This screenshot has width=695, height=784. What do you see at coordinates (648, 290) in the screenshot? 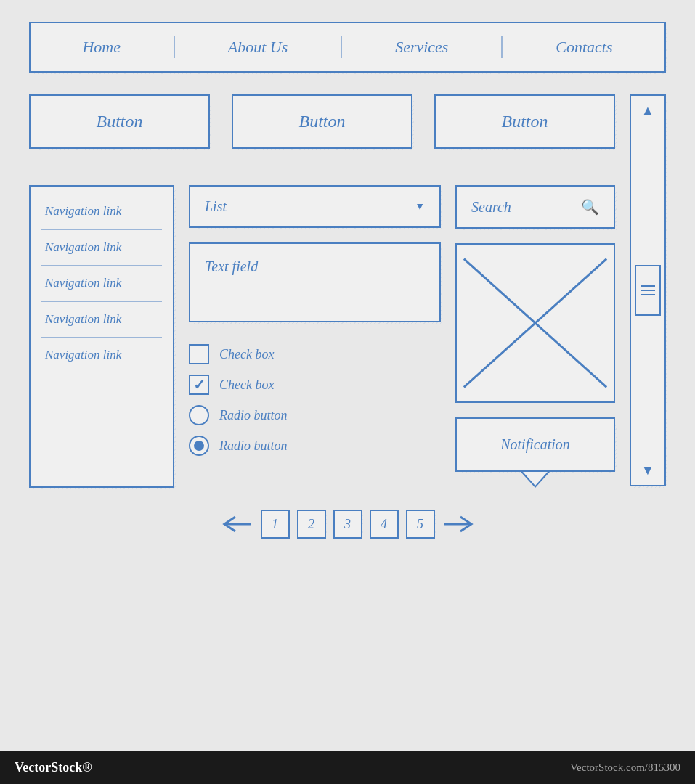
I see `scrollbar: ▲ ▼` at bounding box center [648, 290].